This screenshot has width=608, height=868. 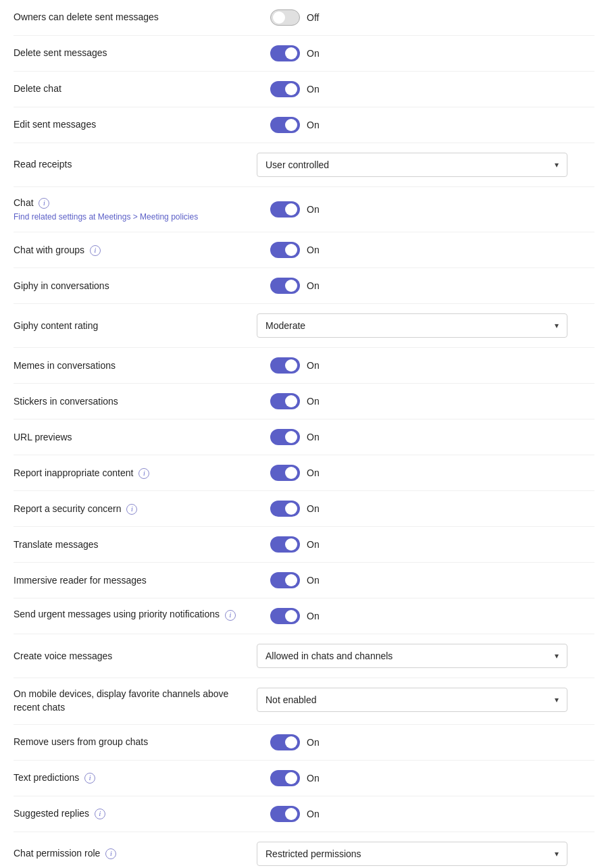 What do you see at coordinates (135, 657) in the screenshot?
I see `setting-label-voice-messages: Create voice messages` at bounding box center [135, 657].